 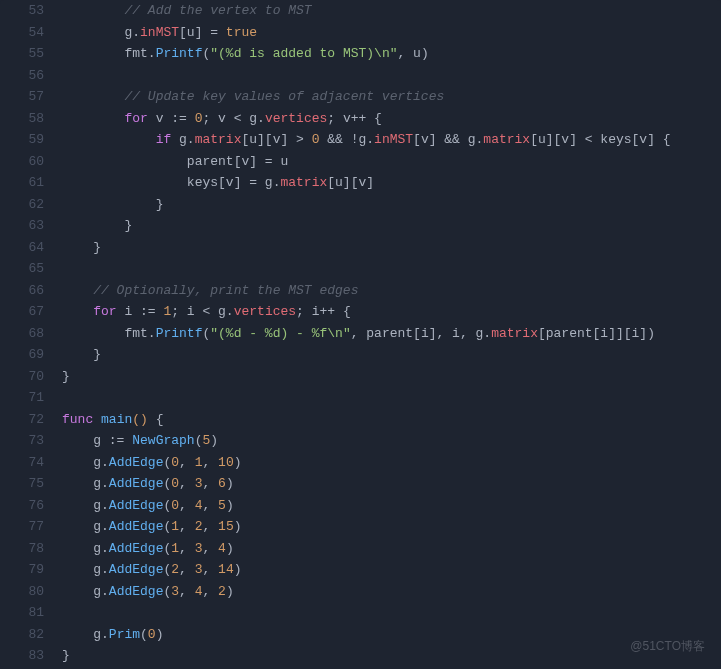 What do you see at coordinates (392, 291) in the screenshot?
I see `code-content: // Optionally, print the MST edges` at bounding box center [392, 291].